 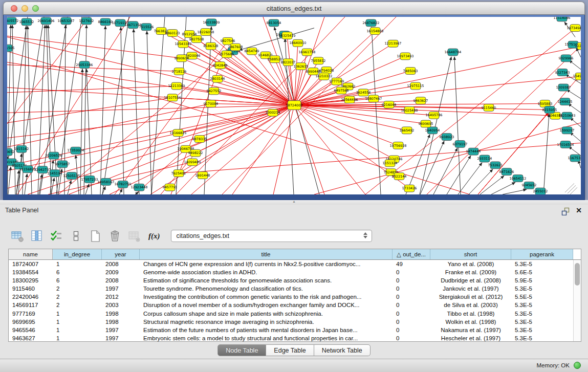 What do you see at coordinates (447, 137) in the screenshot?
I see `network-node: 8938923` at bounding box center [447, 137].